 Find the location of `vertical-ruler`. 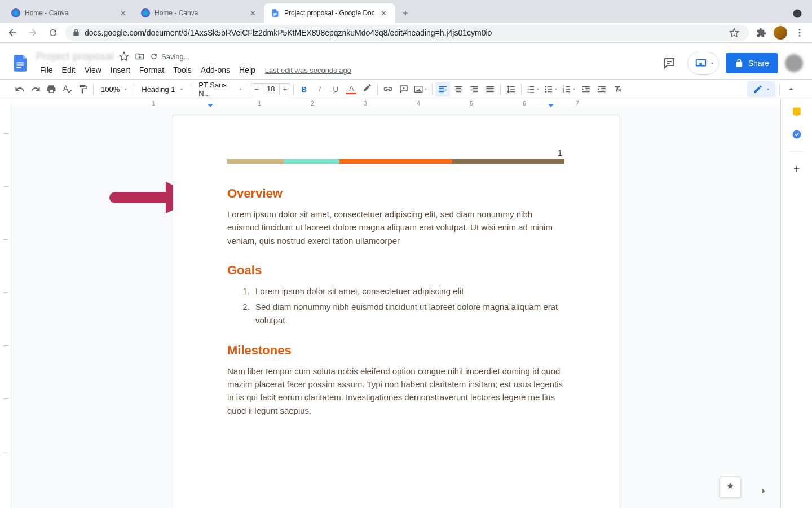

vertical-ruler is located at coordinates (6, 304).